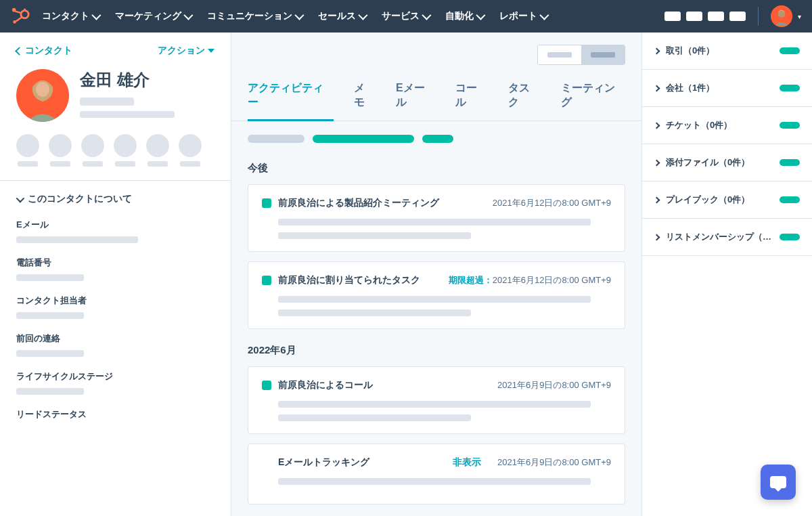 The height and width of the screenshot is (516, 812). What do you see at coordinates (115, 301) in the screenshot?
I see `field-label-owner: コンタクト担当者` at bounding box center [115, 301].